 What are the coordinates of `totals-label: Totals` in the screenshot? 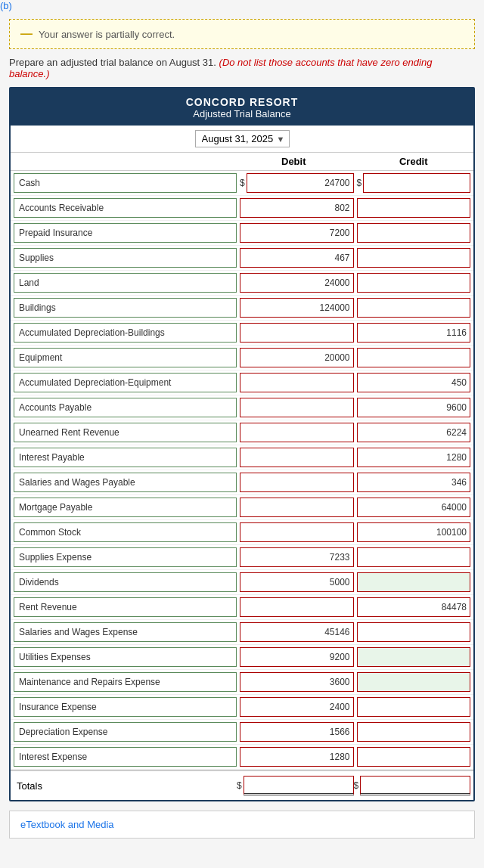 It's located at (126, 786).